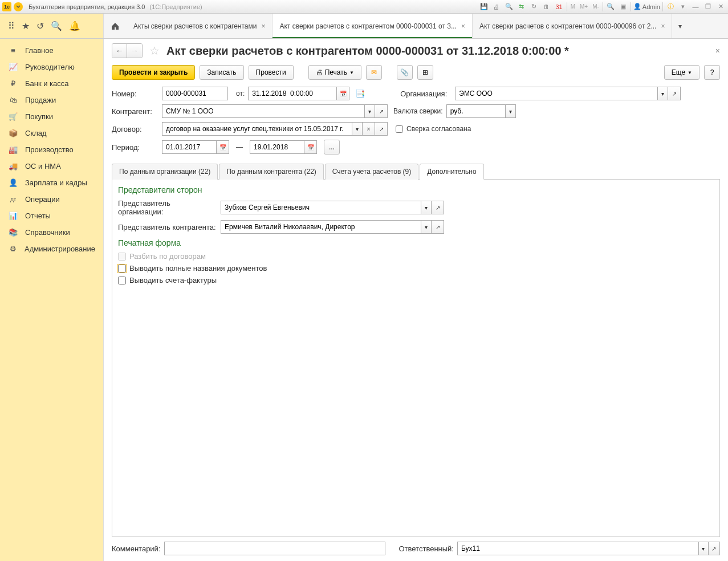  What do you see at coordinates (271, 72) in the screenshot?
I see `post-button: Провести` at bounding box center [271, 72].